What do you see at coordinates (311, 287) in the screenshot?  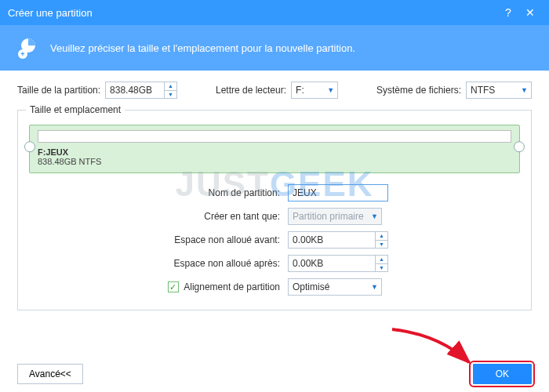 I see `alignment-value: Optimisé` at bounding box center [311, 287].